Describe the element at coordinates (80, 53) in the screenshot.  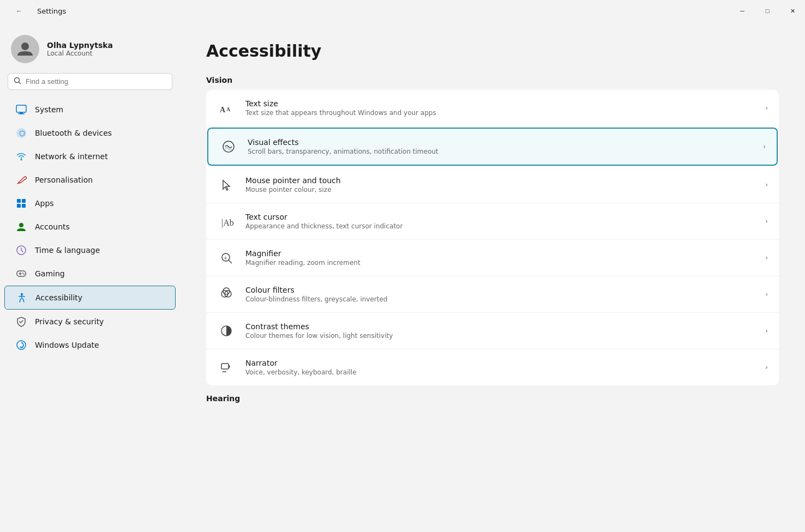
I see `user-account-type: Local Account` at that location.